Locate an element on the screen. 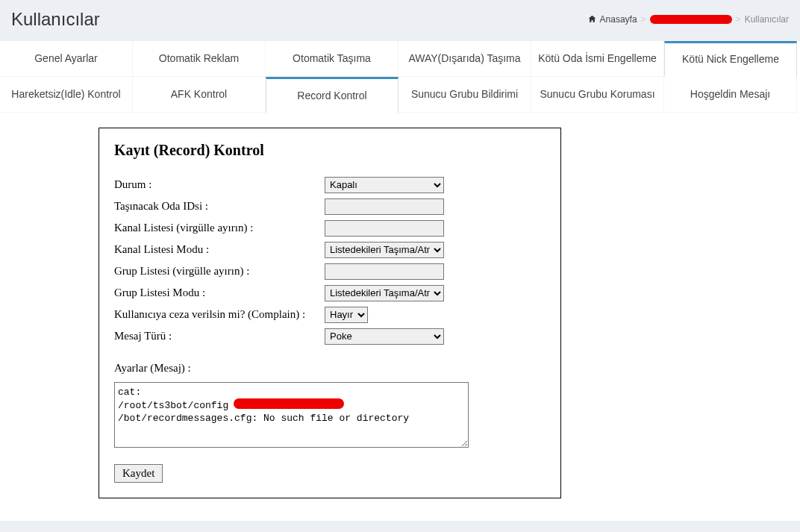 This screenshot has width=800, height=532. row-grup-listesi: Grup Listesi (virgülle ayırın) : is located at coordinates (330, 272).